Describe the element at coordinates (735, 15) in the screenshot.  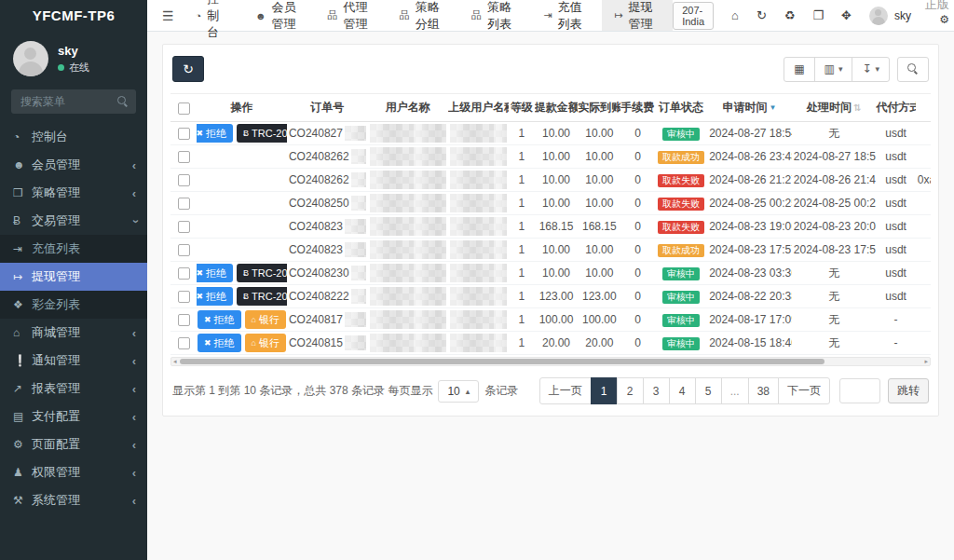
I see `home-icon: ⌂` at that location.